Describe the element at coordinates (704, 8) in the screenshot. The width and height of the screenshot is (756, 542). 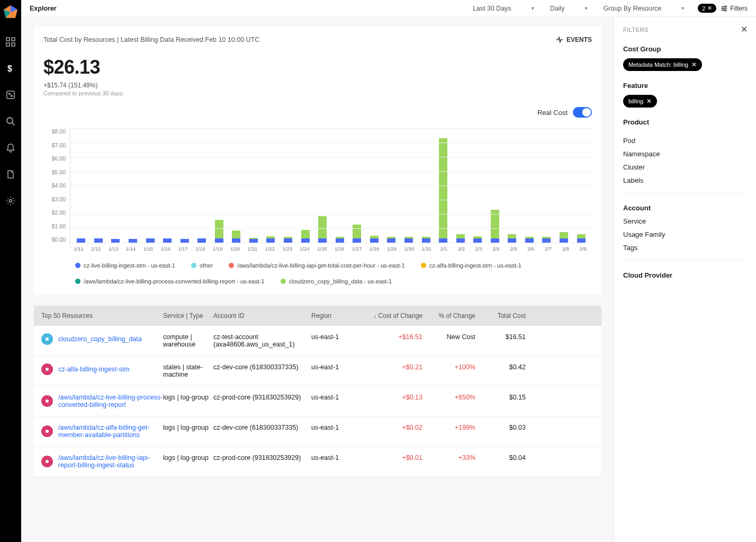
I see `filter-count: 2` at that location.